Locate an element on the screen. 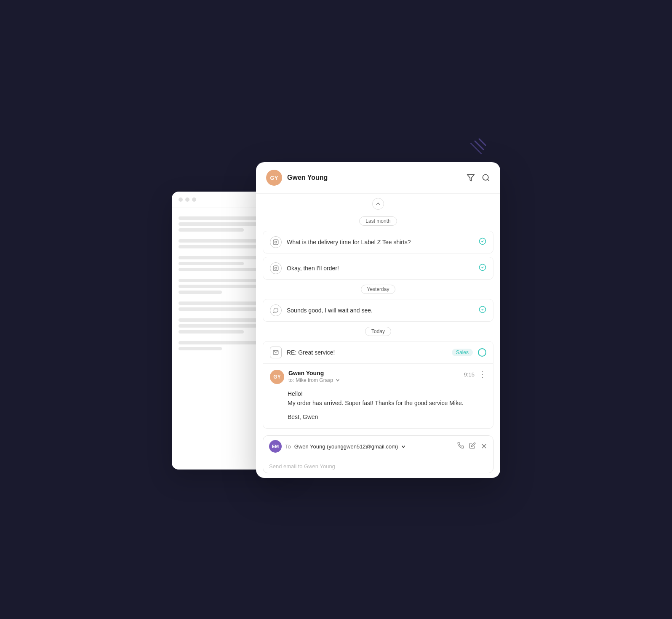 This screenshot has height=619, width=672. message-row-1: What is the delivery time for Label Z Te… is located at coordinates (378, 242).